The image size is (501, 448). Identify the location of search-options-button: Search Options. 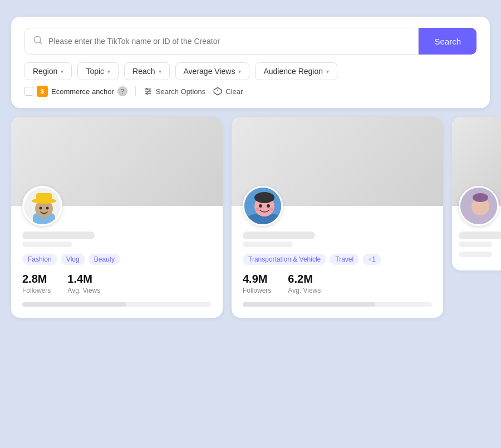
(175, 91).